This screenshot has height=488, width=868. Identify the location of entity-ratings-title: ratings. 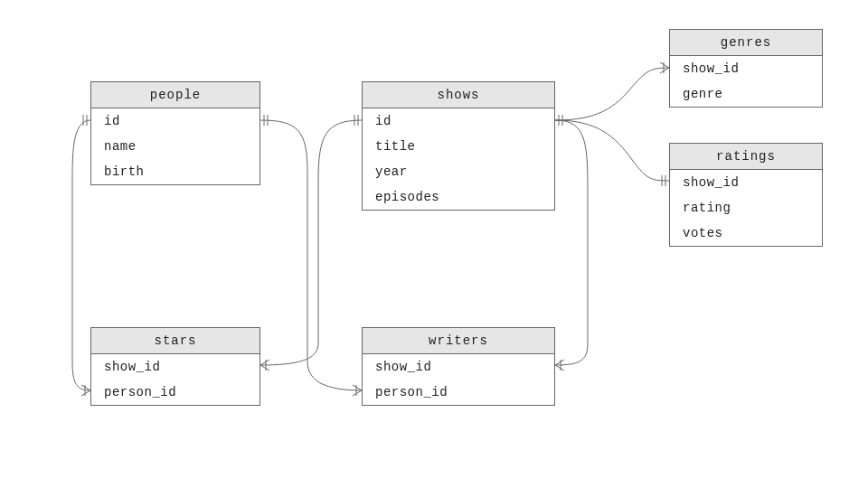
(746, 157).